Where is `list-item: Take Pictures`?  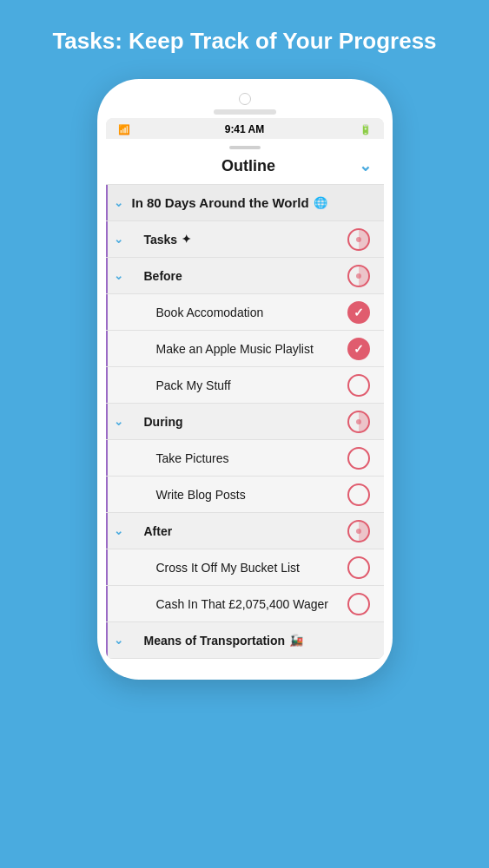
list-item: Take Pictures is located at coordinates (245, 458).